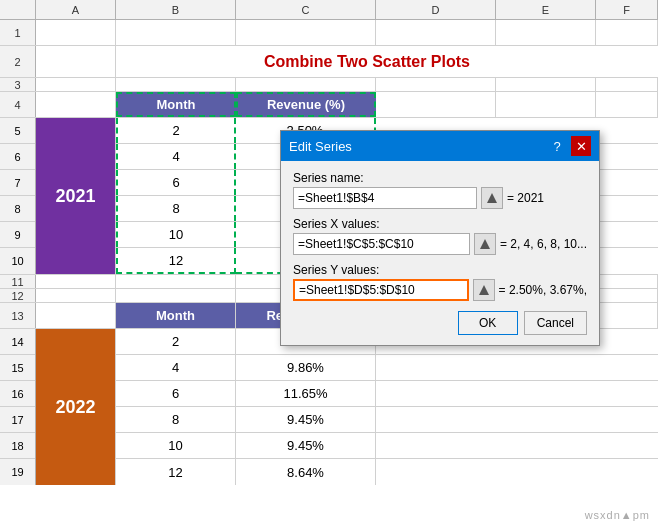 This screenshot has height=525, width=658. Describe the element at coordinates (329, 33) in the screenshot. I see `row-1: 1` at that location.